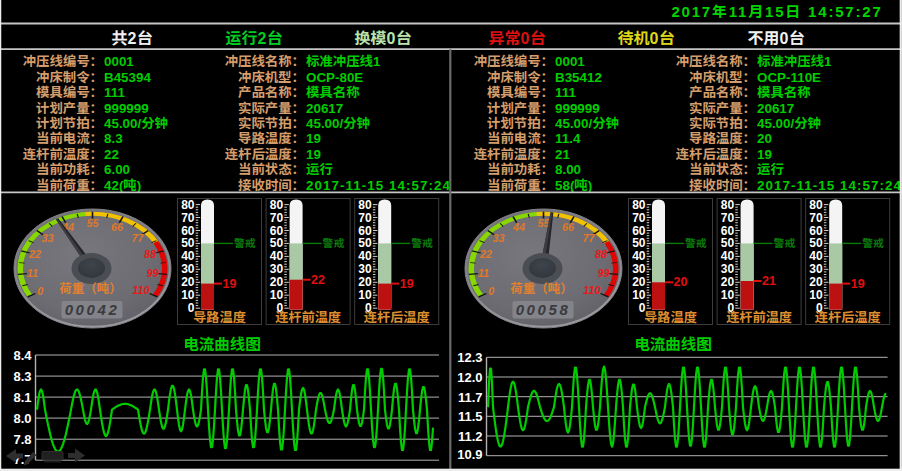 The width and height of the screenshot is (902, 471). Describe the element at coordinates (470, 454) in the screenshot. I see `svg-text: 10.9` at that location.